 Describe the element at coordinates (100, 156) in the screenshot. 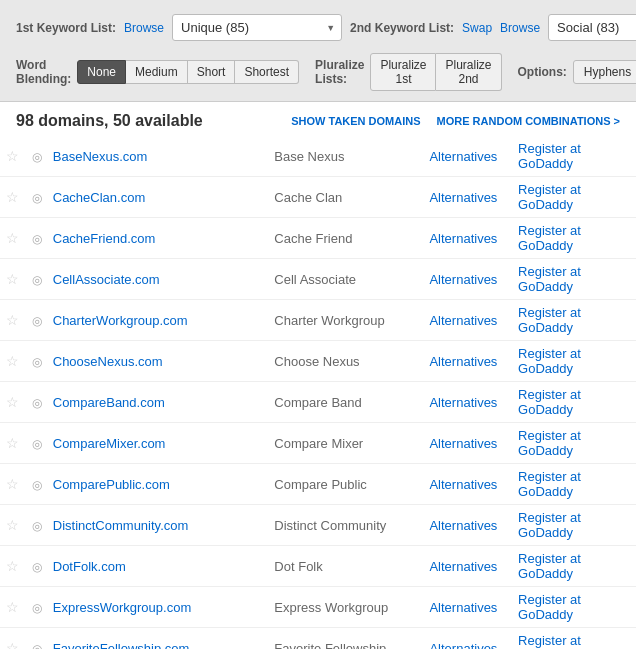

I see `domain-link: BaseNexus.com` at that location.